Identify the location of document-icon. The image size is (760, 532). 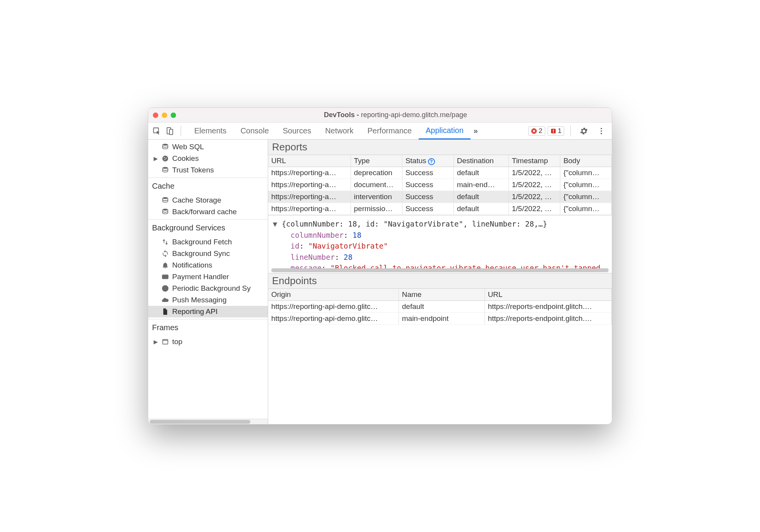
(165, 312).